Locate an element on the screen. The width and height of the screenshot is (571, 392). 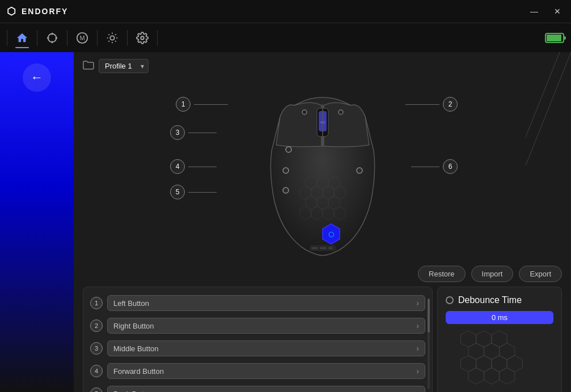
macro-icon: M is located at coordinates (82, 38).